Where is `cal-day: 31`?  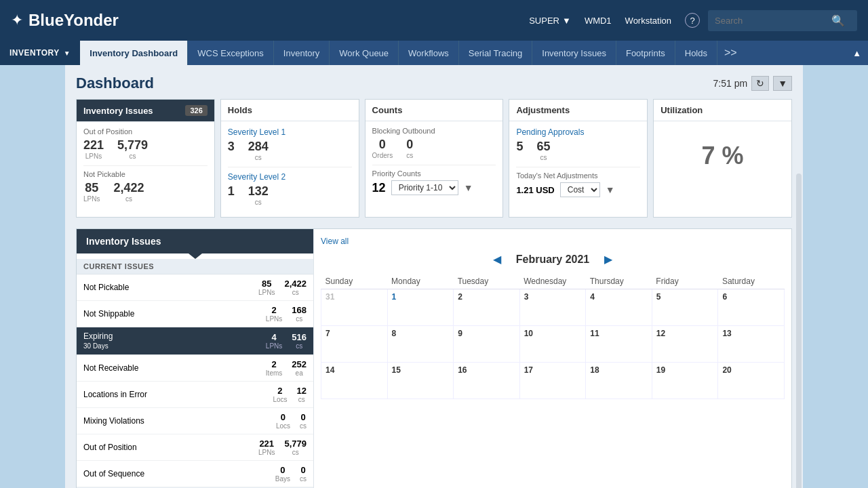
cal-day: 31 is located at coordinates (355, 308).